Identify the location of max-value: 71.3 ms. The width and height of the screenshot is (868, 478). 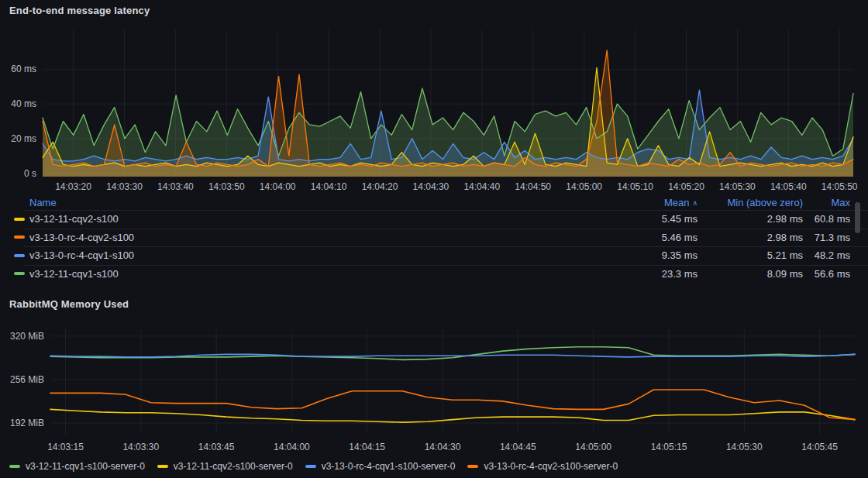
(826, 237).